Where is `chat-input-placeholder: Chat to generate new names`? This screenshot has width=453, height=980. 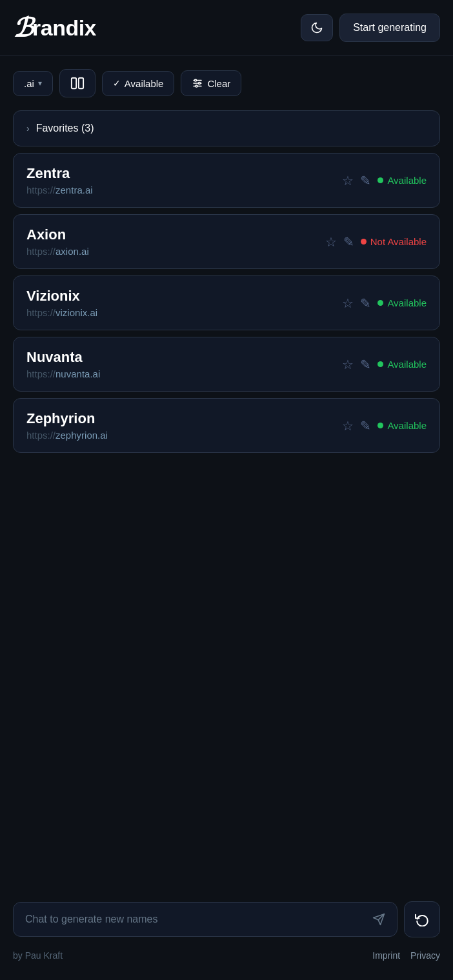 chat-input-placeholder: Chat to generate new names is located at coordinates (196, 919).